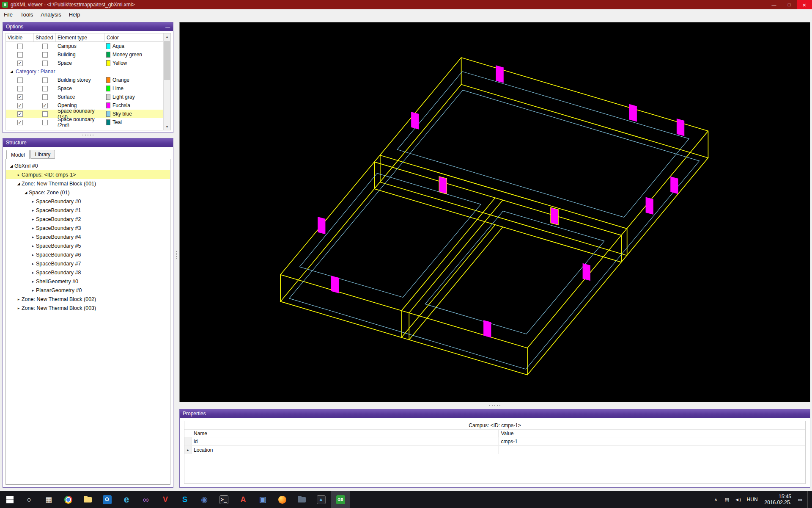 Image resolution: width=812 pixels, height=508 pixels. What do you see at coordinates (738, 500) in the screenshot?
I see `volume-icon: ◄)` at bounding box center [738, 500].